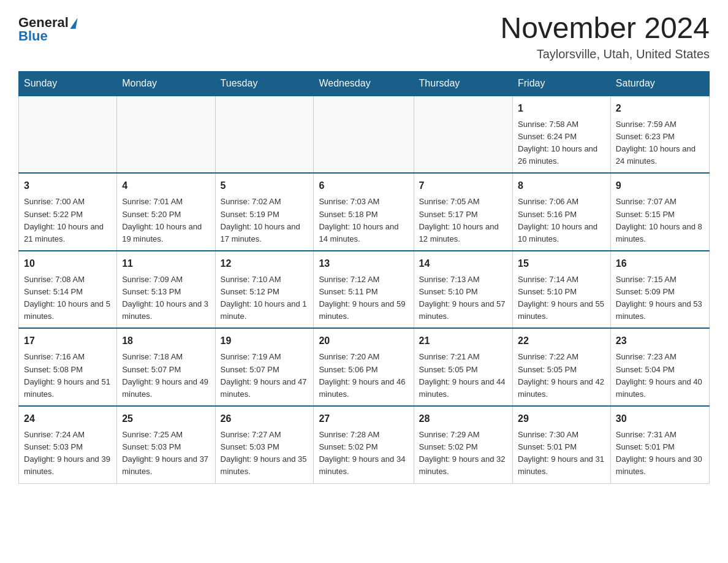 The height and width of the screenshot is (563, 728). I want to click on day-number: 19, so click(265, 341).